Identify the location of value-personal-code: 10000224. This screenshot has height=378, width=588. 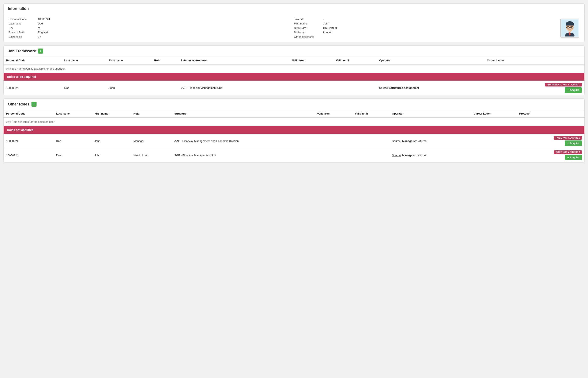
(44, 19).